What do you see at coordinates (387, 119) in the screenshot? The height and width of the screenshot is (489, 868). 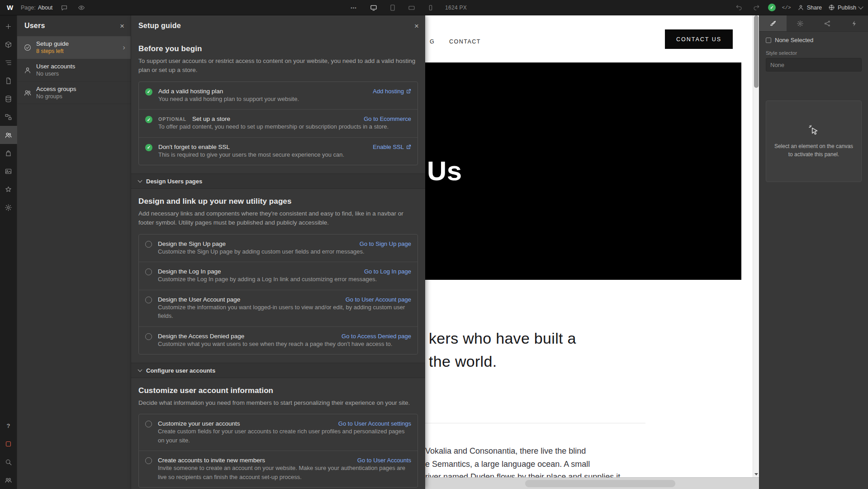 I see `link-label: Go to Ecommerce` at bounding box center [387, 119].